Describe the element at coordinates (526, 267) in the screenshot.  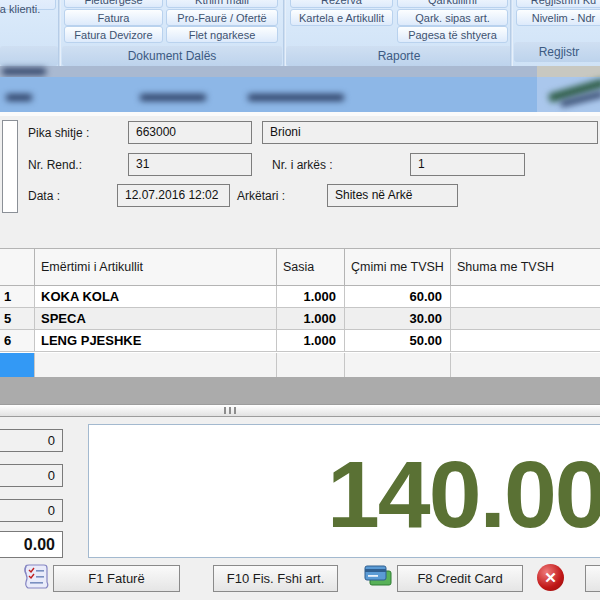
I see `table-header-total: Shuma me TVSH` at that location.